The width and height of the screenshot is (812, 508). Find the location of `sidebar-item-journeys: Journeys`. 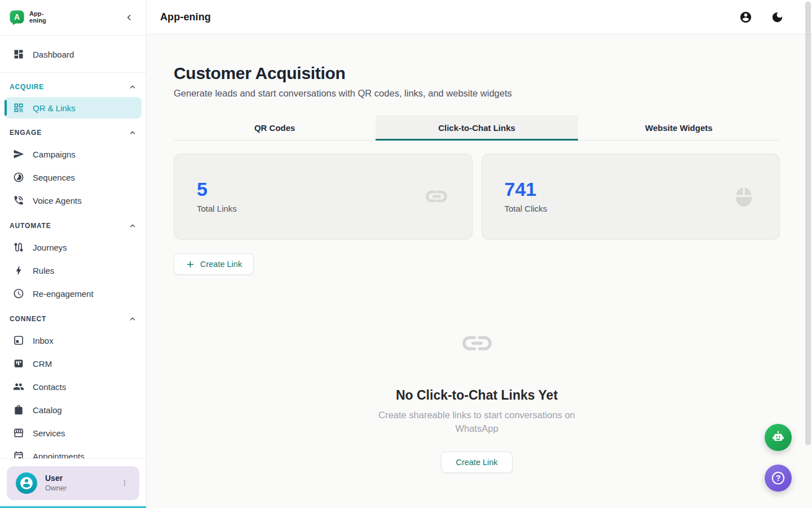

sidebar-item-journeys: Journeys is located at coordinates (73, 247).